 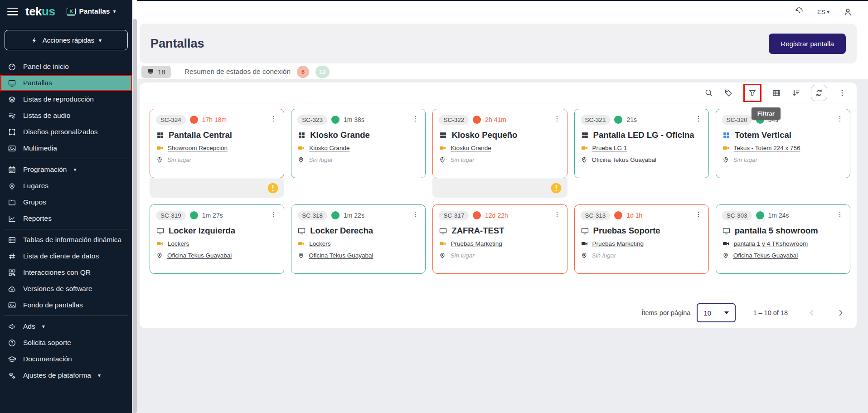 I want to click on sidebar-item-solicita-soporte: Solicita soporte, so click(x=66, y=343).